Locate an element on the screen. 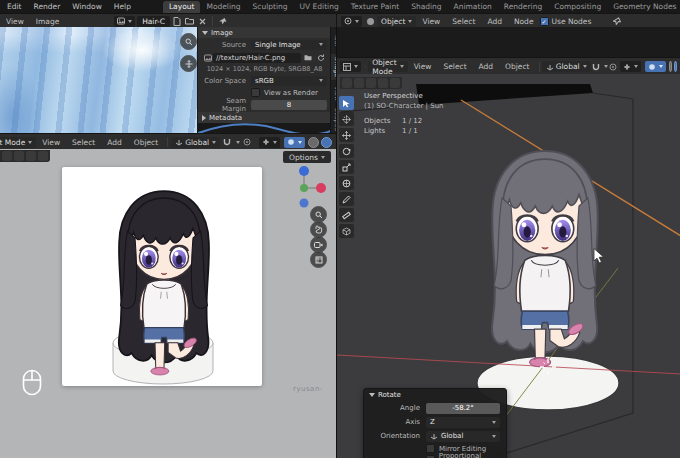  right-menu-select: Select is located at coordinates (454, 66).